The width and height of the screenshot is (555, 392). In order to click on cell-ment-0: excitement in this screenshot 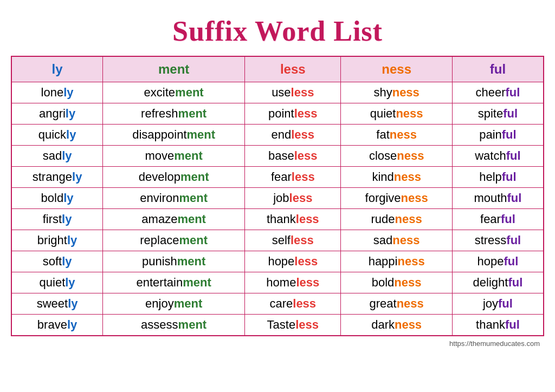, I will do `click(174, 93)`.